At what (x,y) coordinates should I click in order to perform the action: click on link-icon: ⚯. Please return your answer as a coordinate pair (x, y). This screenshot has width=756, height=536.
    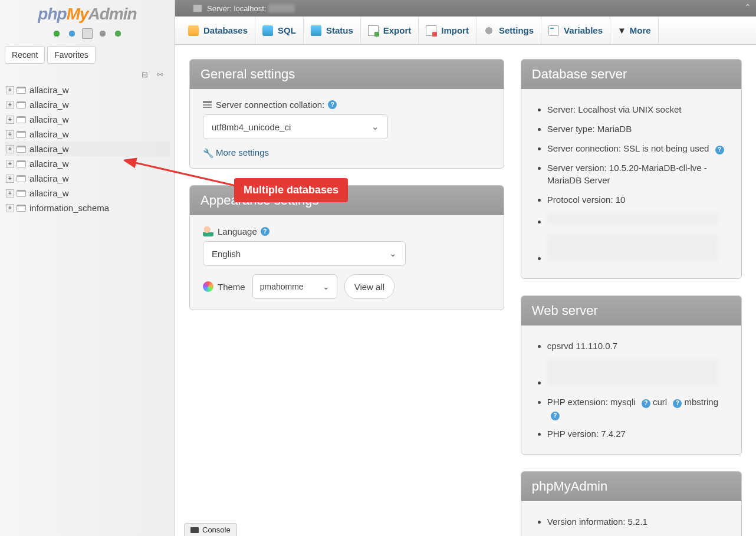
    Looking at the image, I should click on (159, 74).